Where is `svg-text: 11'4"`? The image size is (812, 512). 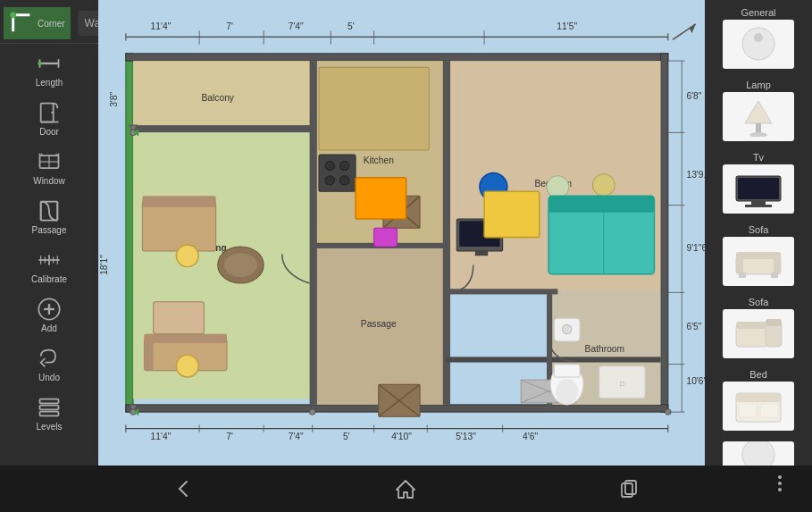 svg-text: 11'4" is located at coordinates (161, 27).